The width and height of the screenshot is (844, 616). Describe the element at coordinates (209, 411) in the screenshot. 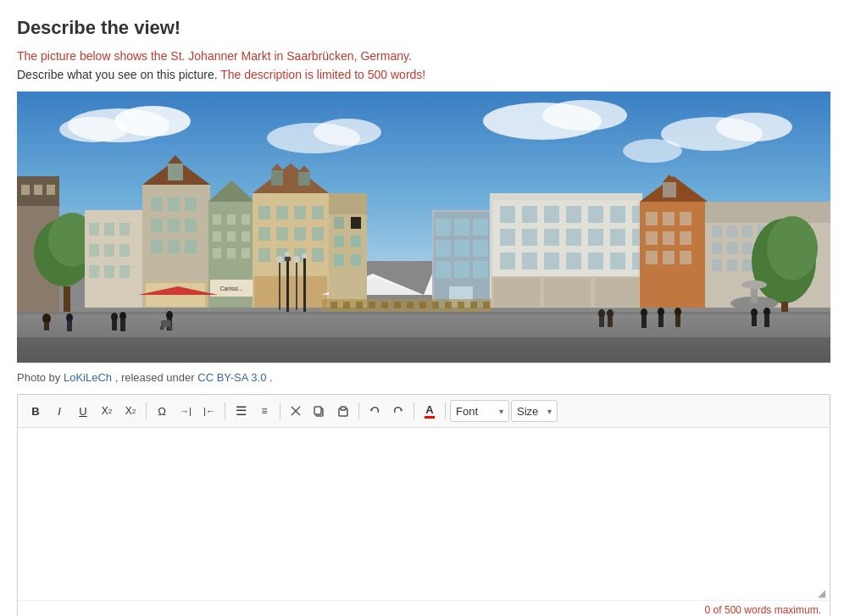

I see `insert-tab-left-button: |←` at that location.